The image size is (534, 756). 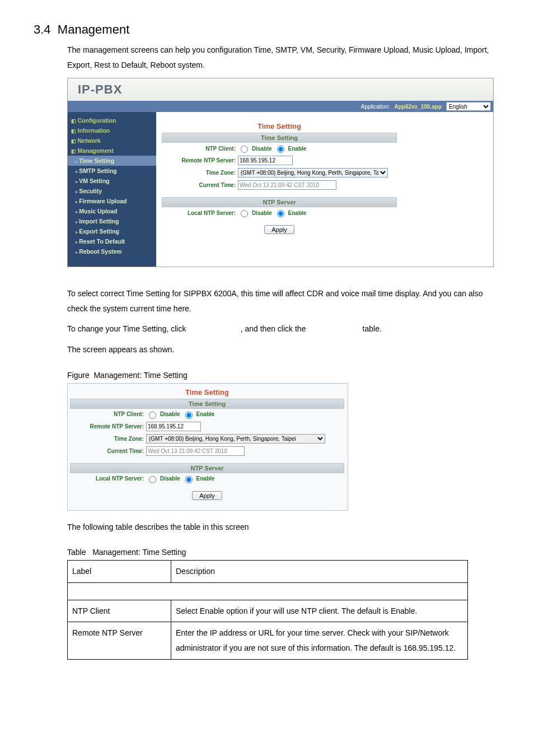 What do you see at coordinates (112, 171) in the screenshot?
I see `sidebar-item-smtp-setting: SMTP Setting` at bounding box center [112, 171].